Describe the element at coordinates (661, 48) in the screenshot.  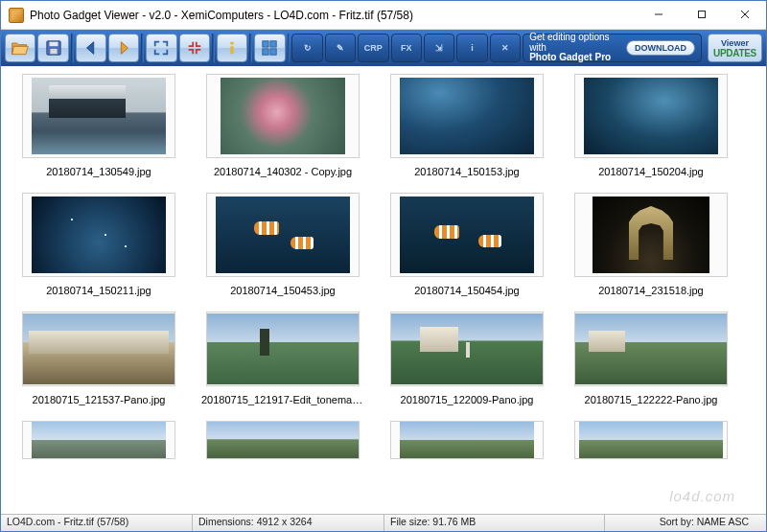
I see `download-button: DOWNLOAD` at that location.